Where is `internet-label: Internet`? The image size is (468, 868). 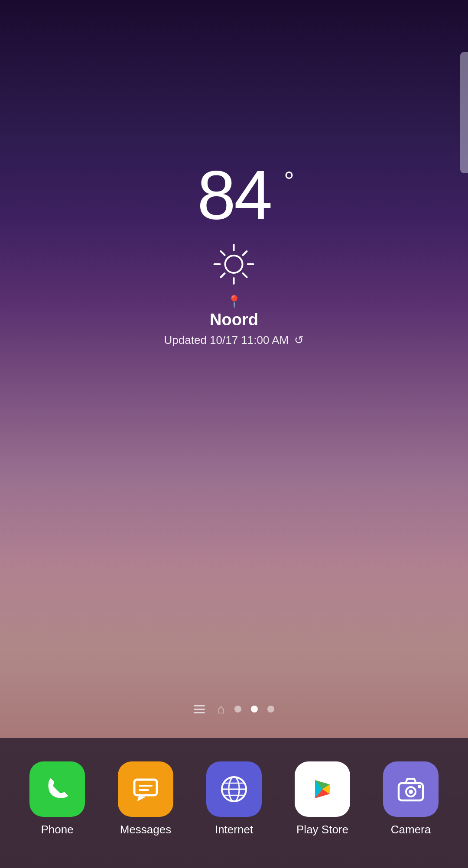
internet-label: Internet is located at coordinates (234, 830).